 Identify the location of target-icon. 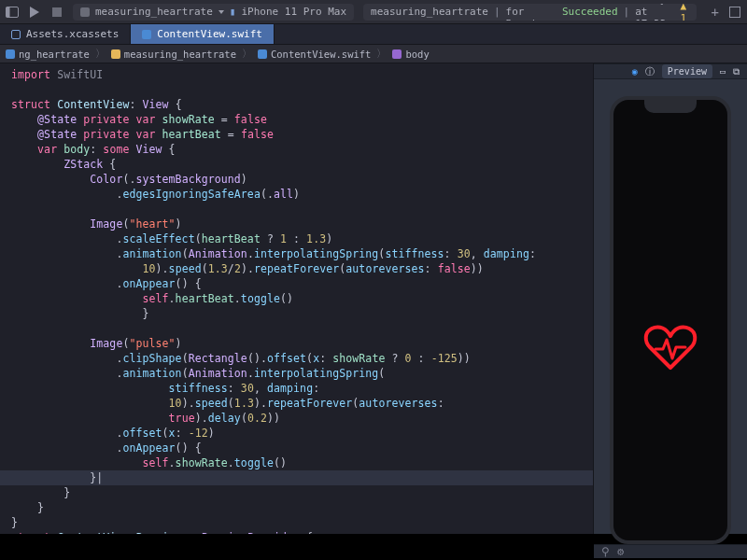
(85, 12).